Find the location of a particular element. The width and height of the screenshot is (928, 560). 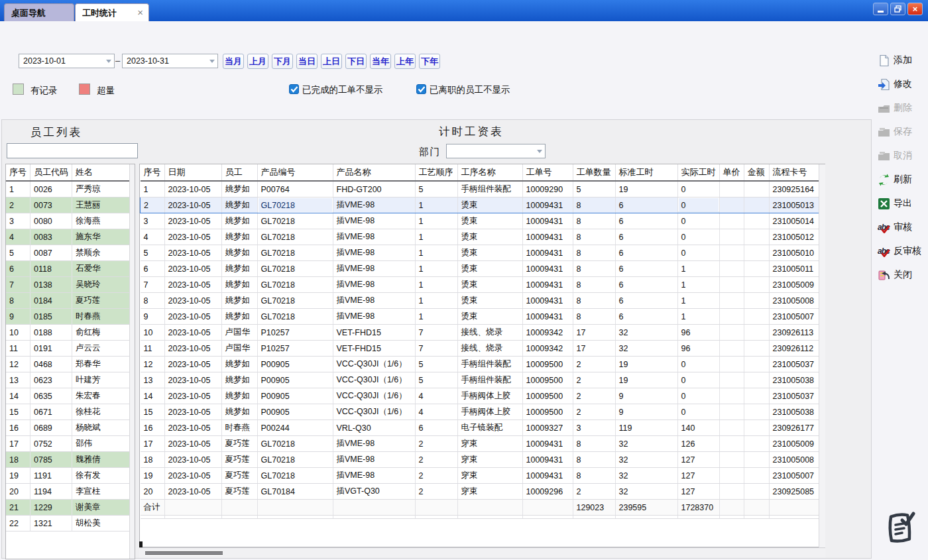

timesheet-cell: 18 is located at coordinates (152, 460).